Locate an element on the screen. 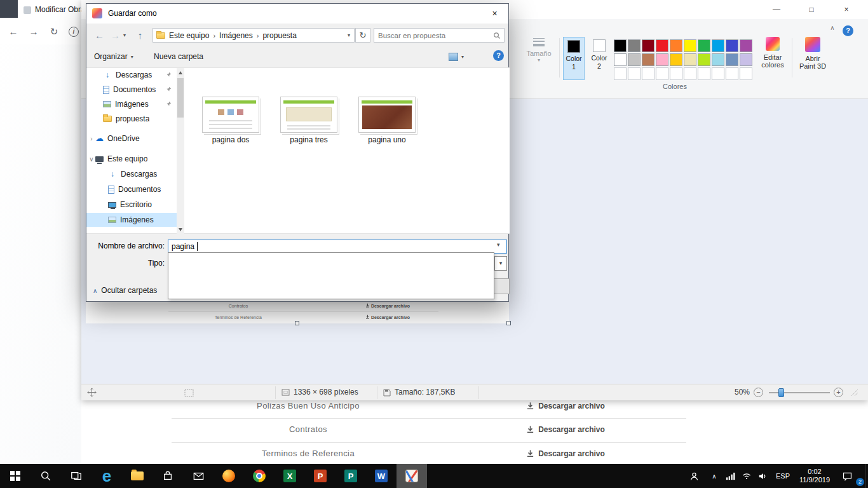 The height and width of the screenshot is (488, 868). taskbar-chrome-button is located at coordinates (259, 476).